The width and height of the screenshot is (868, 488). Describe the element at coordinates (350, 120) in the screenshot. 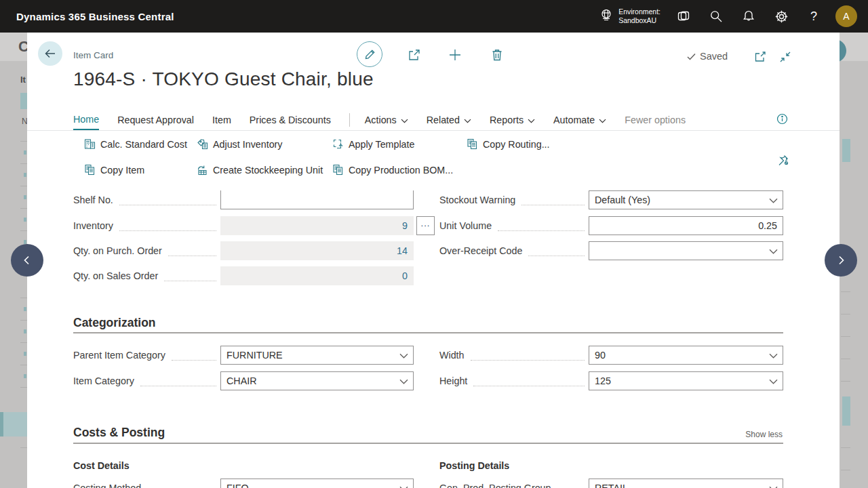

I see `tab-divider` at that location.